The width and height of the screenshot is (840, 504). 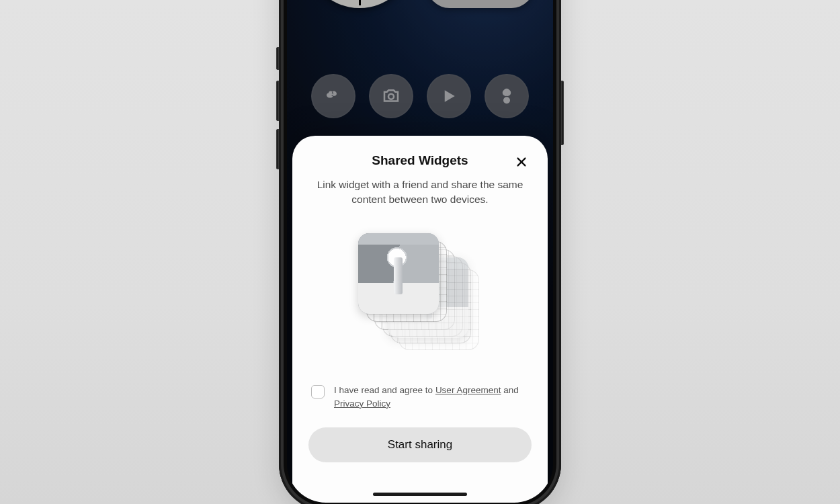 I want to click on phone-volume-up-button, so click(x=278, y=101).